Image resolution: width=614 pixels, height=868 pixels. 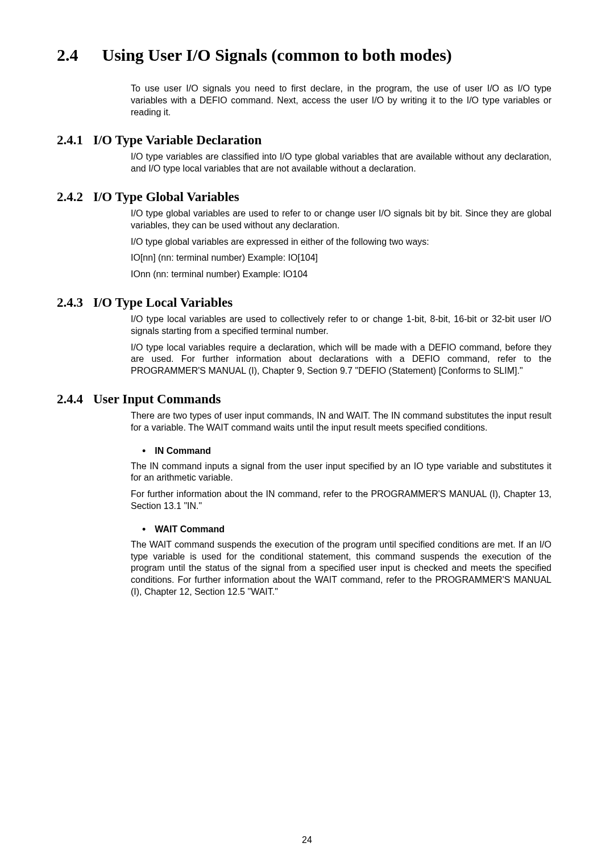 What do you see at coordinates (70, 399) in the screenshot?
I see `subsection-number: 2.4.4` at bounding box center [70, 399].